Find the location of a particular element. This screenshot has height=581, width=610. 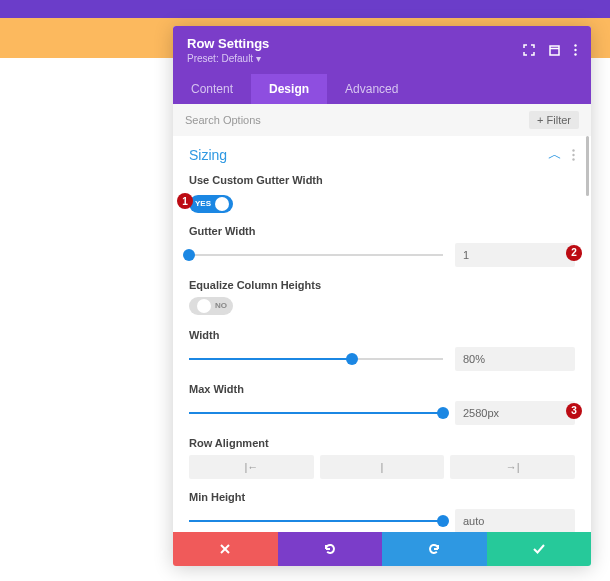

confirm-button is located at coordinates (540, 549).